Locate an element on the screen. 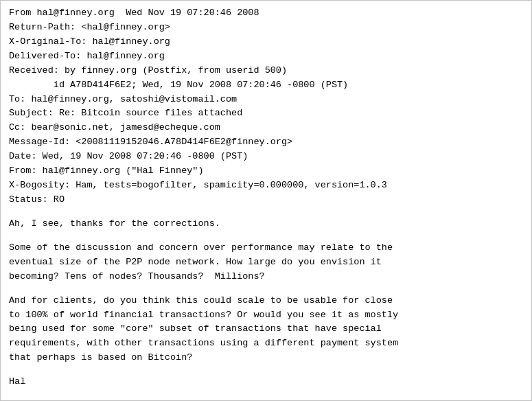 The image size is (532, 401). header-delivered-to: Delivered-To: hal@finney.org is located at coordinates (266, 56).